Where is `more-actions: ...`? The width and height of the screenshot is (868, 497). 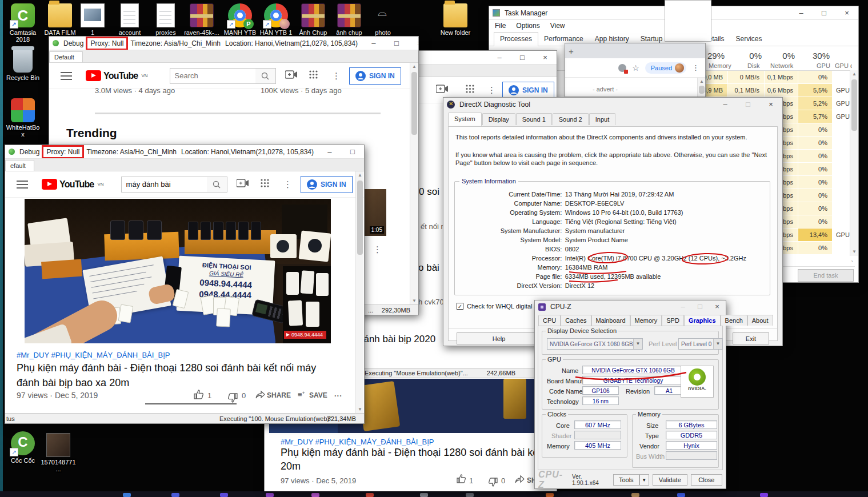 more-actions: ... is located at coordinates (338, 394).